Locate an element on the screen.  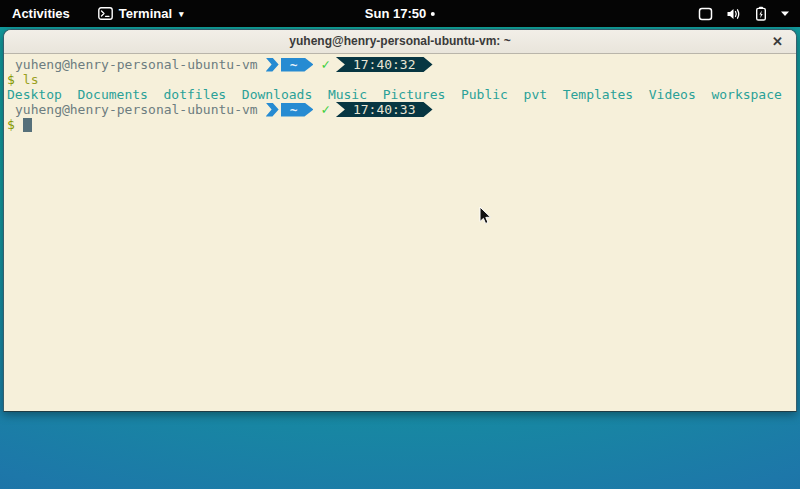
app-menu-label: Terminal is located at coordinates (146, 14).